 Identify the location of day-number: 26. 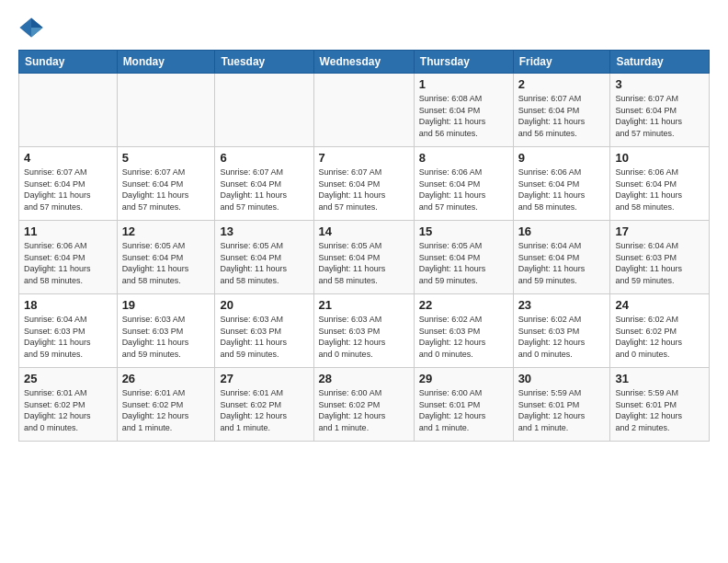
(166, 379).